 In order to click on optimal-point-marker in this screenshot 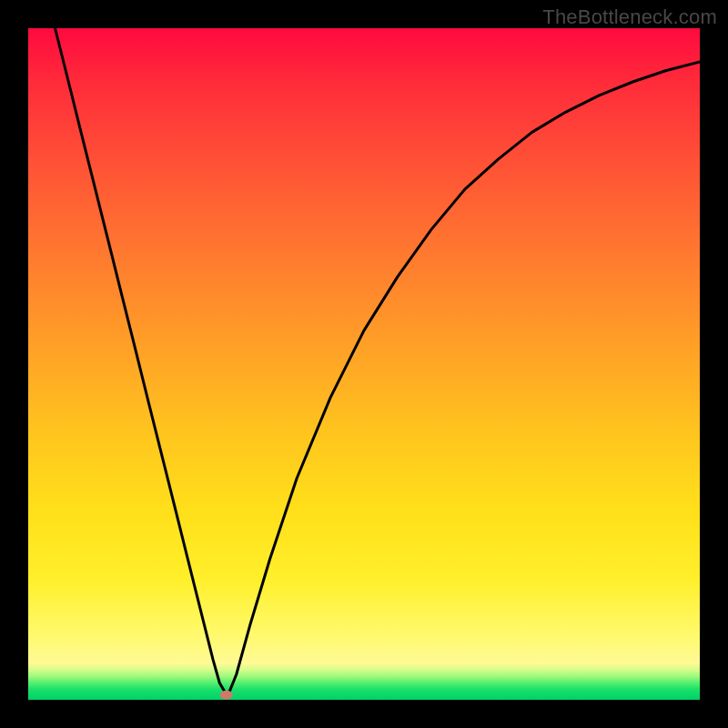, I will do `click(227, 695)`.